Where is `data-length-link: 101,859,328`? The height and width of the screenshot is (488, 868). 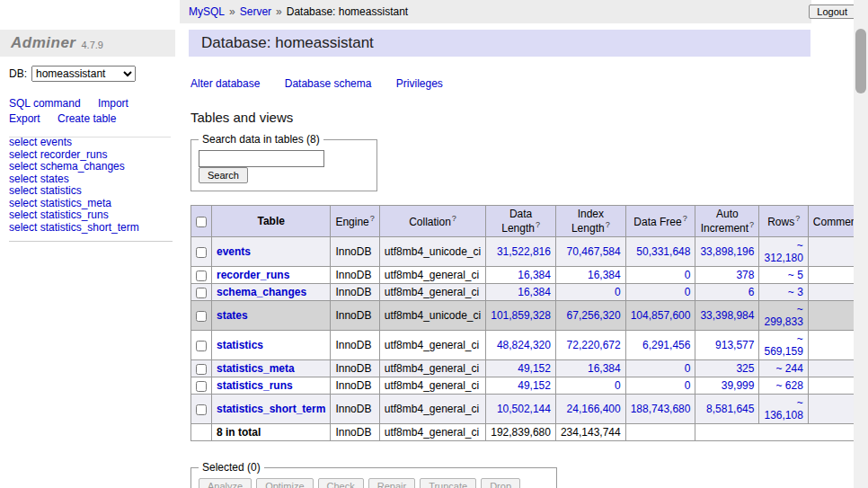
data-length-link: 101,859,328 is located at coordinates (521, 315).